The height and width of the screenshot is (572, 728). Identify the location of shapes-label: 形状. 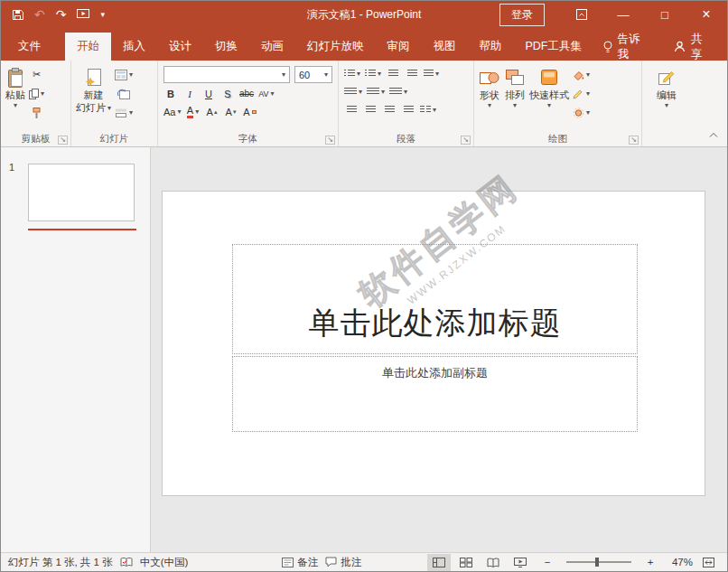
(490, 96).